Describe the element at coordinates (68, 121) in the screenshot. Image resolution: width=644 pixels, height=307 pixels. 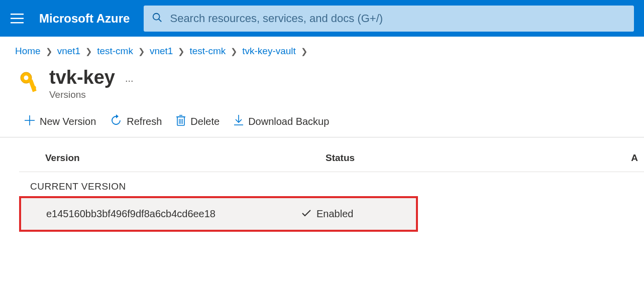
I see `toolbar-label: New Version` at that location.